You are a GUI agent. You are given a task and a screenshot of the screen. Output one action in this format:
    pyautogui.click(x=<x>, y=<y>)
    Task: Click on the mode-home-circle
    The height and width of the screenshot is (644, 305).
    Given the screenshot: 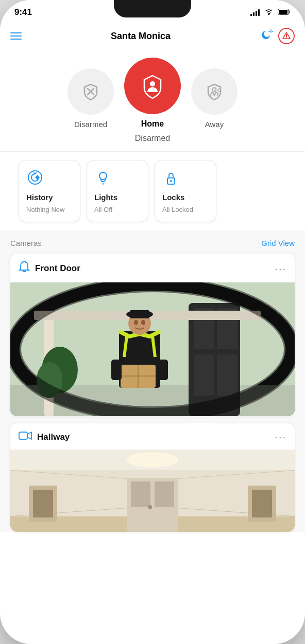 What is the action you would take?
    pyautogui.click(x=152, y=86)
    